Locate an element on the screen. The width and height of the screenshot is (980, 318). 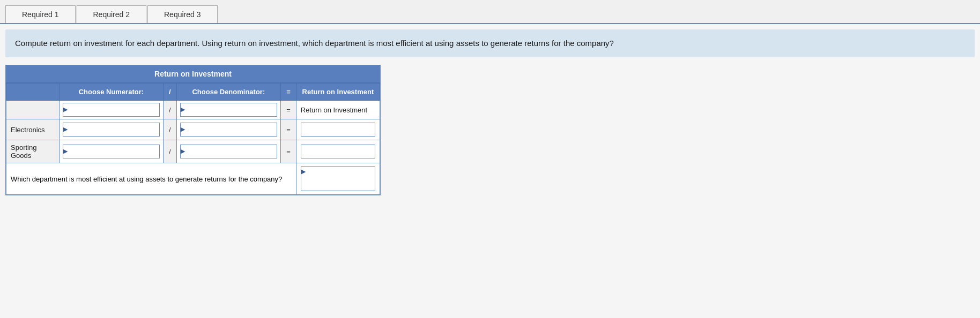
footer-answer-cell: ▶ is located at coordinates (338, 179).